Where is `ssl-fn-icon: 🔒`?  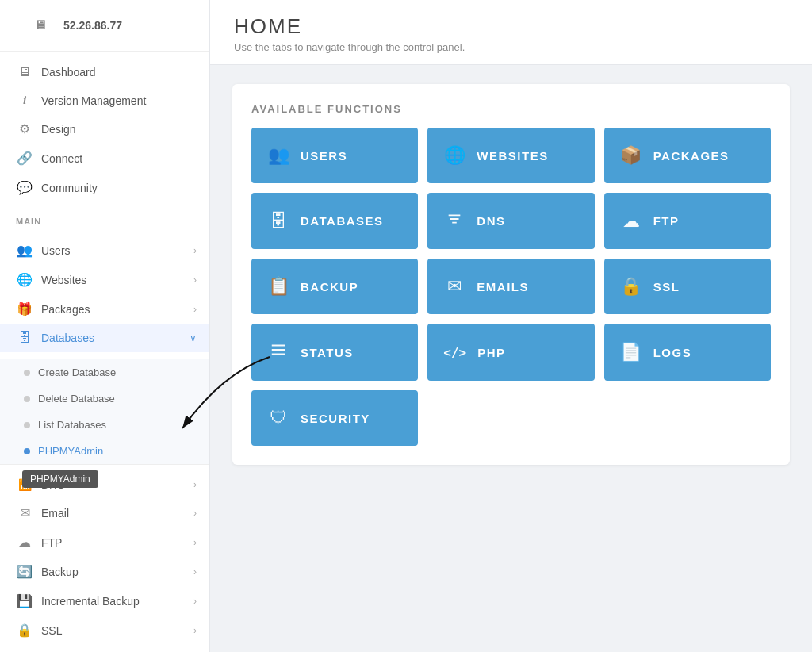 ssl-fn-icon: 🔒 is located at coordinates (631, 286).